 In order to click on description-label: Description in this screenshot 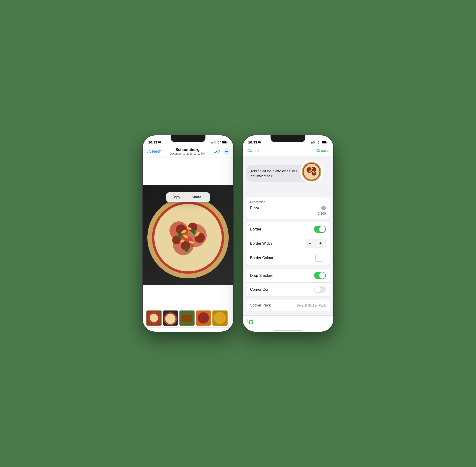, I will do `click(288, 202)`.